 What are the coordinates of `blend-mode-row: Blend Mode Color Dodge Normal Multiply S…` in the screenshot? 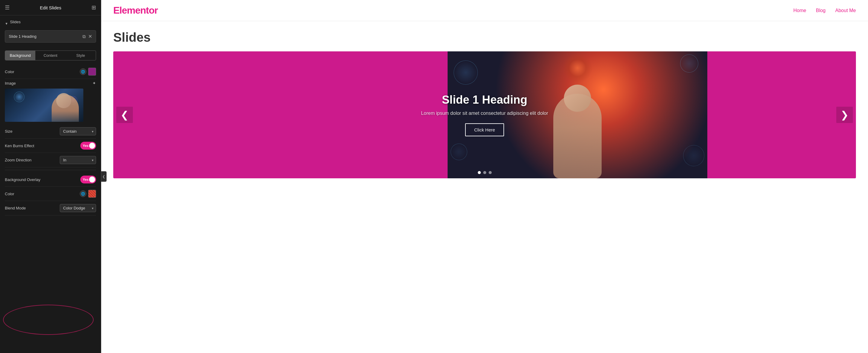 It's located at (51, 208).